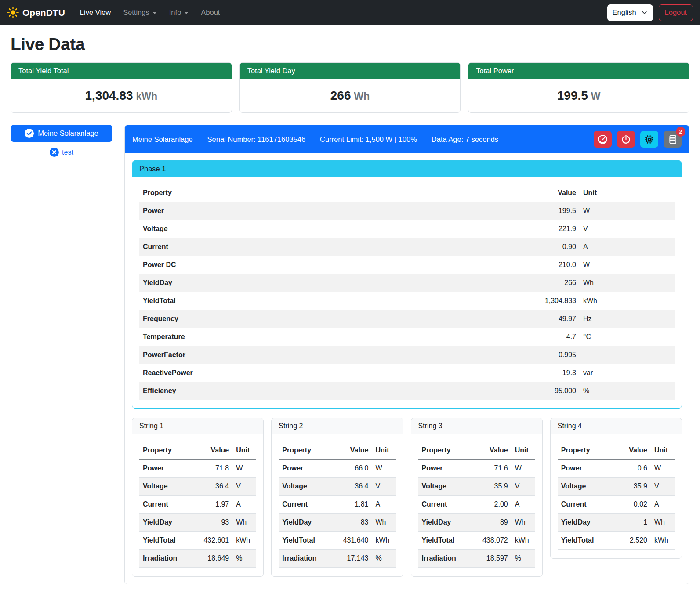 This screenshot has width=700, height=597. What do you see at coordinates (210, 12) in the screenshot?
I see `nav-item-label: About` at bounding box center [210, 12].